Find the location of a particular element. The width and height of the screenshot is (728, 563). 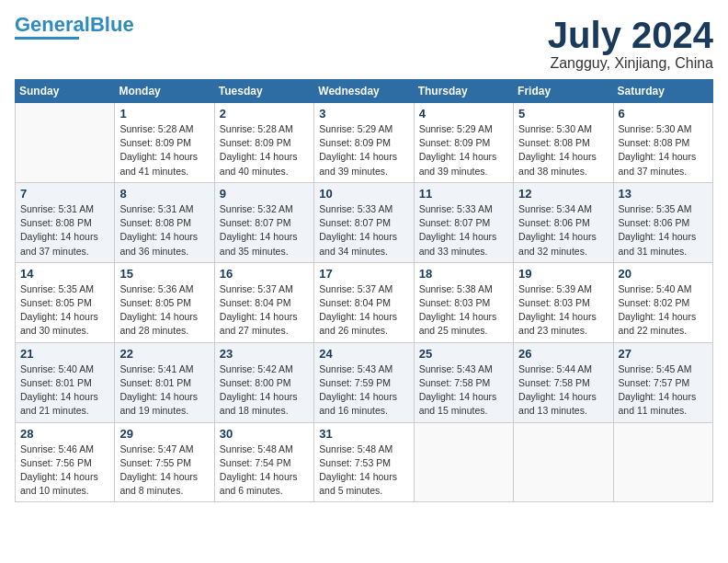

day-info: Sunrise: 5:47 AMSunset: 7:55 PMDaylight:… is located at coordinates (164, 471).